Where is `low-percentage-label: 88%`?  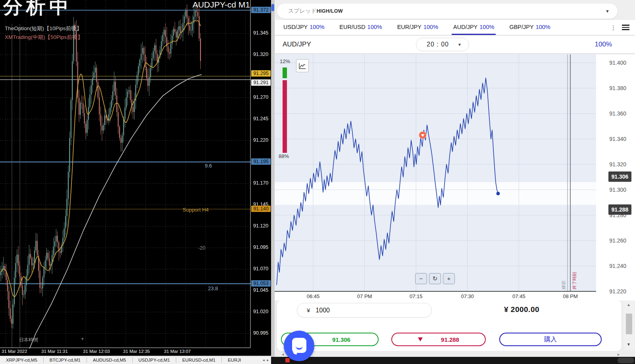 low-percentage-label: 88% is located at coordinates (284, 156).